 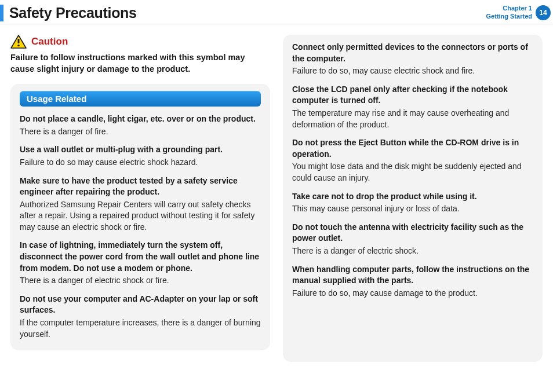 What do you see at coordinates (413, 148) in the screenshot?
I see `item-heading: Do not press the Eject Button while the …` at bounding box center [413, 148].